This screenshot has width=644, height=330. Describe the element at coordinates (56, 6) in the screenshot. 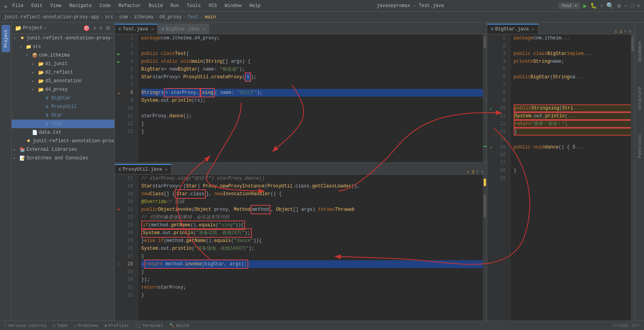

I see `menu-view: View` at that location.